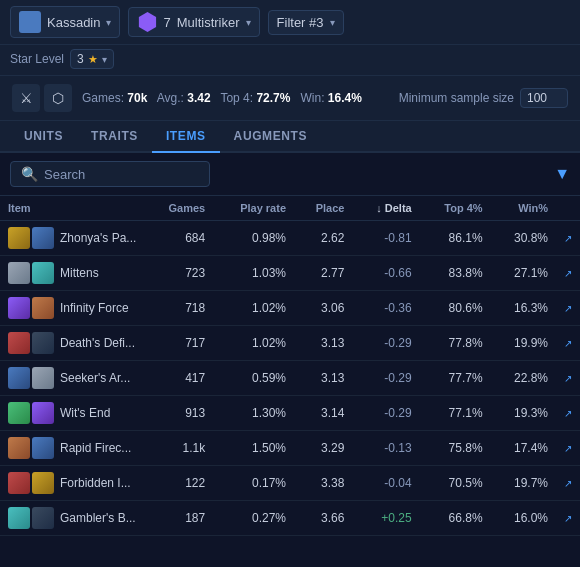  Describe the element at coordinates (65, 22) in the screenshot. I see `champion-select: Kassadin ▾` at that location.